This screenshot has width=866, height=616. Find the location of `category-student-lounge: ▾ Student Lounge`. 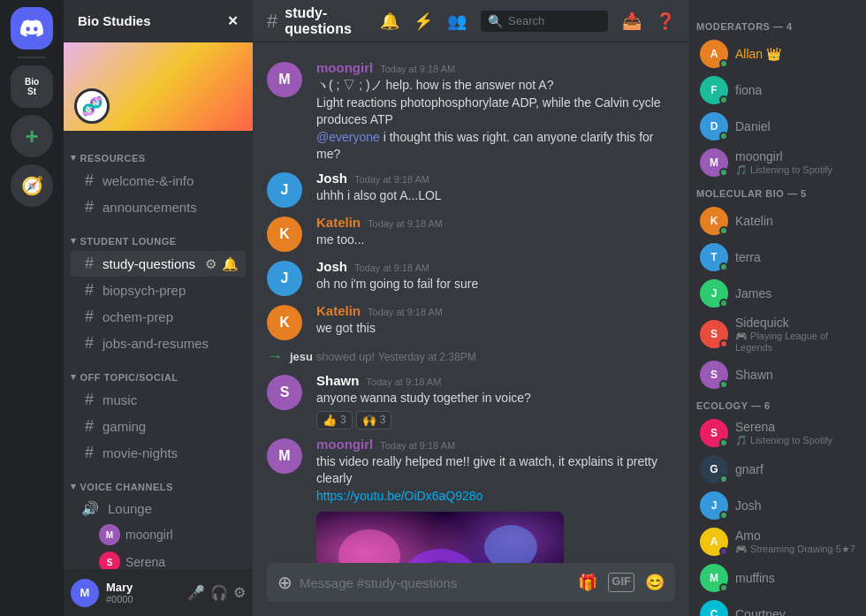

category-student-lounge: ▾ Student Lounge is located at coordinates (158, 235).